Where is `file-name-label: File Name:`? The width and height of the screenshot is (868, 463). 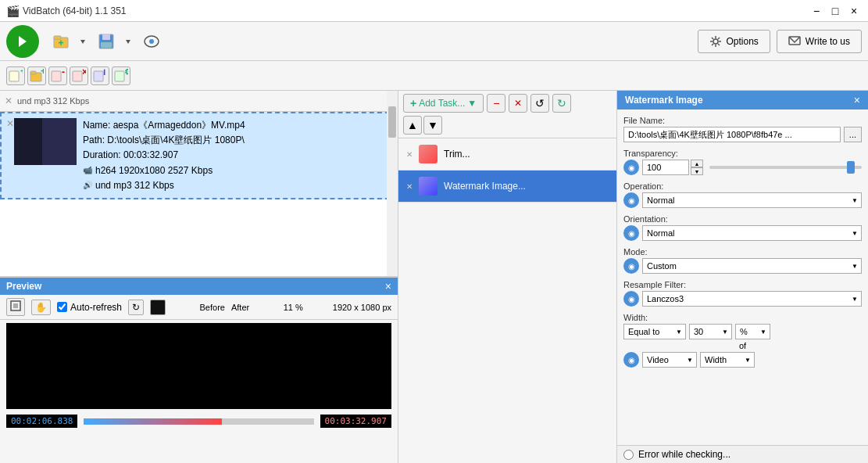
file-name-label: File Name: is located at coordinates (742, 120).